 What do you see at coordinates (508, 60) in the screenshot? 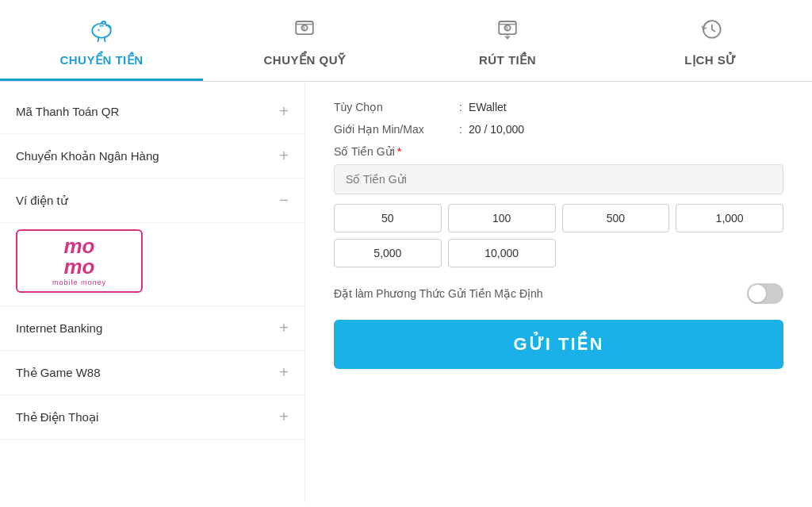
I see `tab-rut-tien-label: RÚT TIỀN` at bounding box center [508, 60].